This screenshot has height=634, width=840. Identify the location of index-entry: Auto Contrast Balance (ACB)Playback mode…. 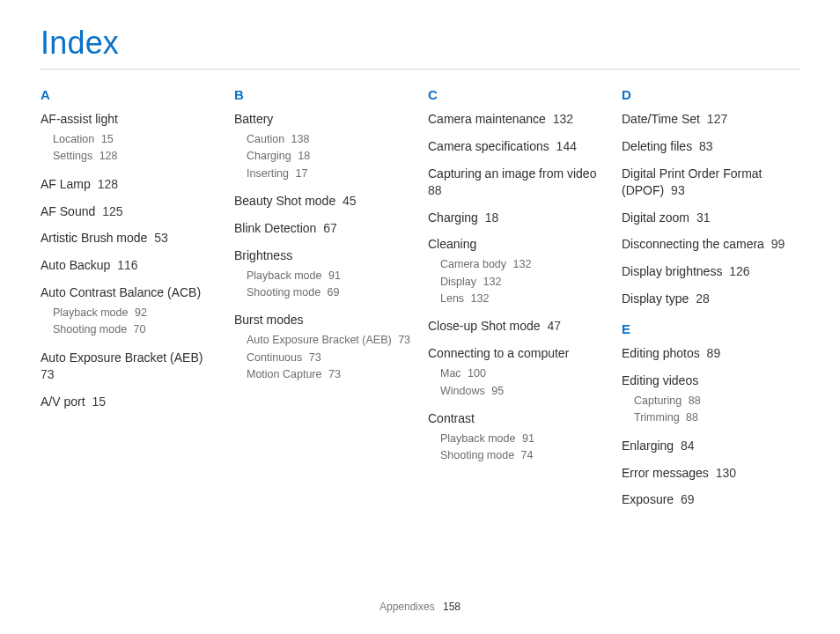
(129, 312).